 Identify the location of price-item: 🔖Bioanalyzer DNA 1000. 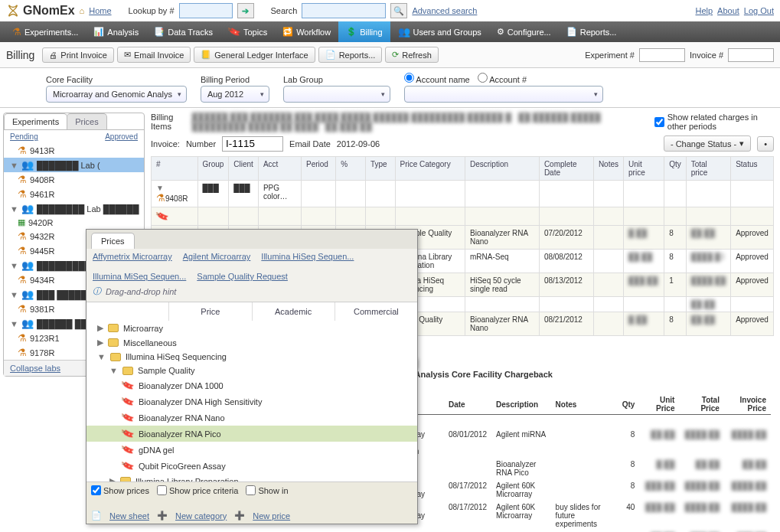
(252, 380).